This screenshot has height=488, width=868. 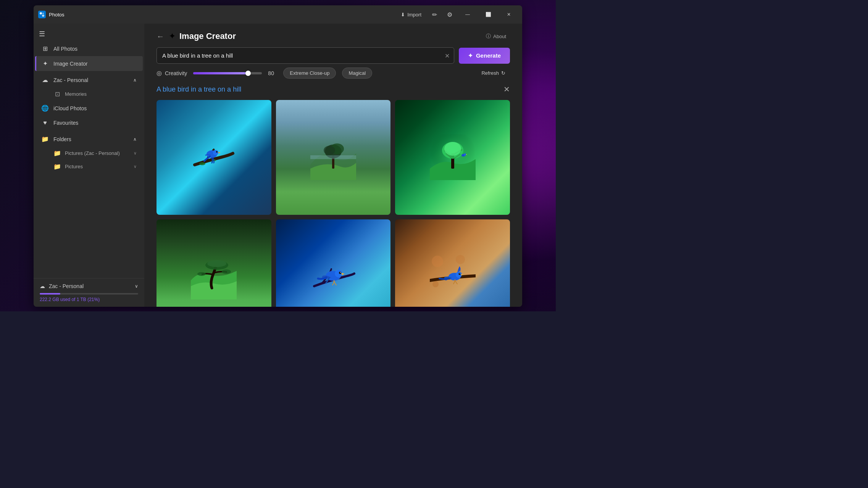 I want to click on about-button: ⓘ About, so click(x=496, y=36).